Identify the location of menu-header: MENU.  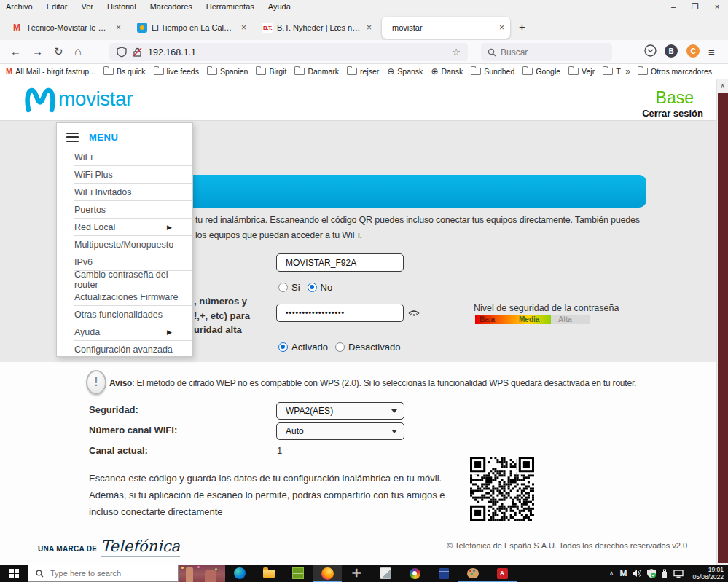
(125, 135).